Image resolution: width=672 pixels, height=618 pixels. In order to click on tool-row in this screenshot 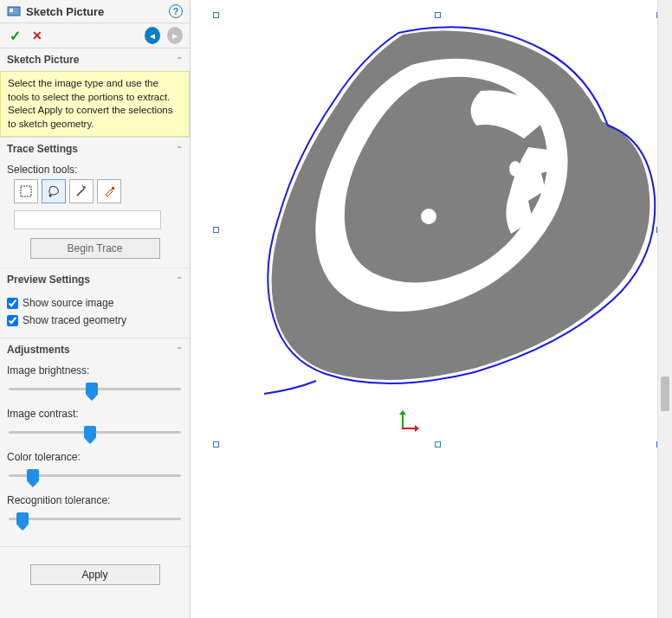, I will do `click(99, 191)`.